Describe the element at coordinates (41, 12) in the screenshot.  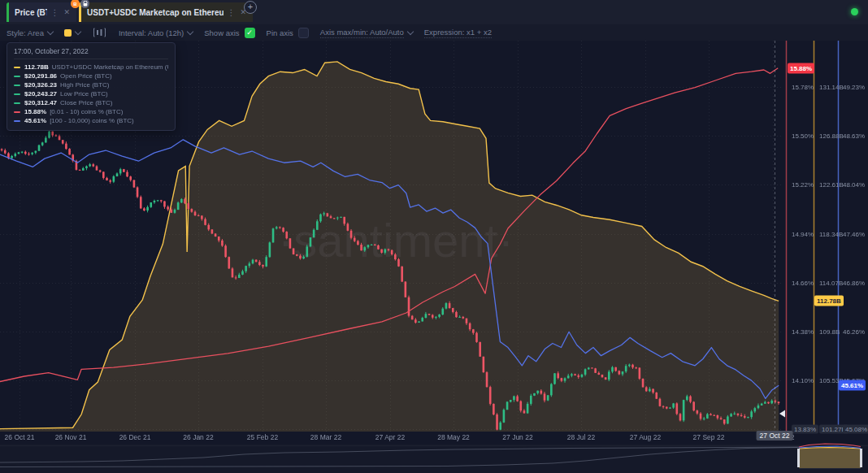
I see `tab-price-btc: Price (BTC) ⋮ ✕` at that location.